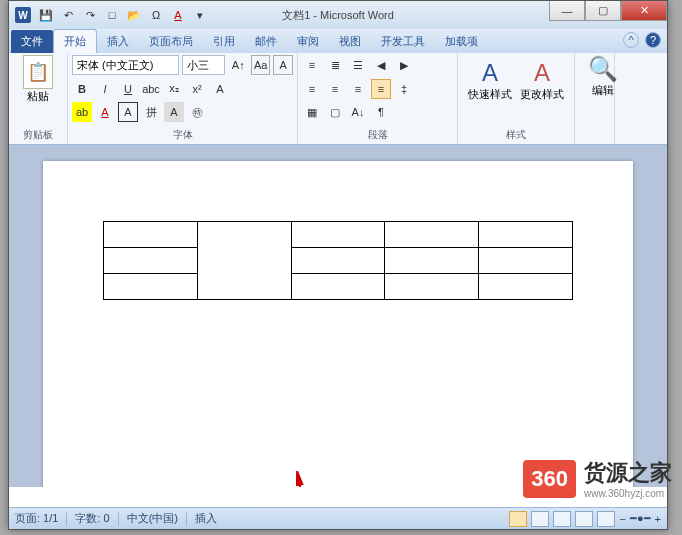  I want to click on undo-icon: ↶, so click(68, 15).